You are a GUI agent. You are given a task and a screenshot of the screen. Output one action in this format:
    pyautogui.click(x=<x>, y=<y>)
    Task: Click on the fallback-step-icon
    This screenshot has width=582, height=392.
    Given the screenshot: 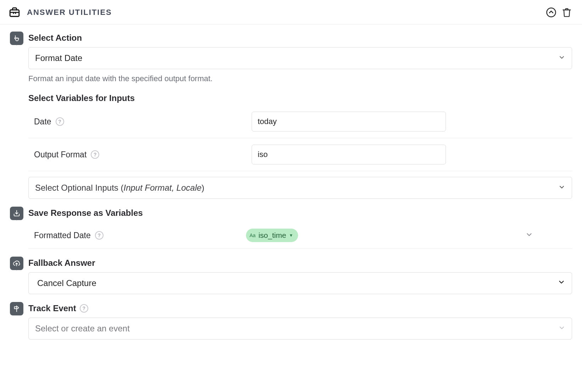 What is the action you would take?
    pyautogui.click(x=17, y=263)
    